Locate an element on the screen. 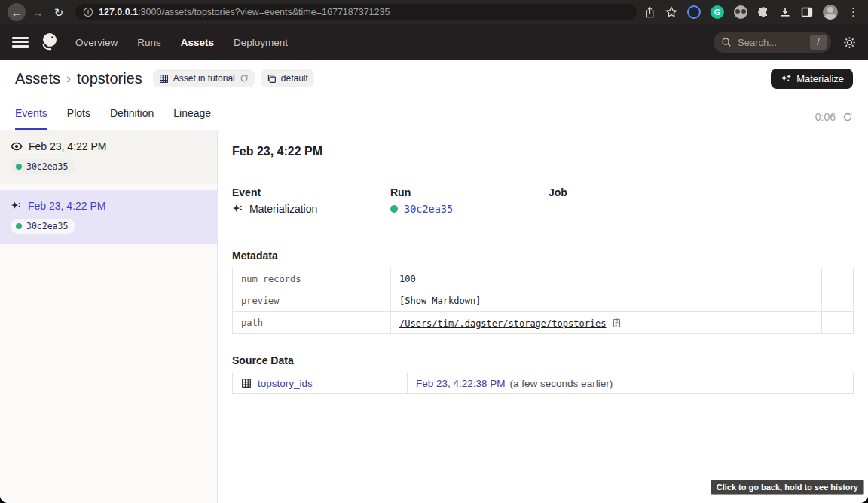 The width and height of the screenshot is (868, 503). asset-header: Assets › topstories Asset in tutorial de… is located at coordinates (434, 78).